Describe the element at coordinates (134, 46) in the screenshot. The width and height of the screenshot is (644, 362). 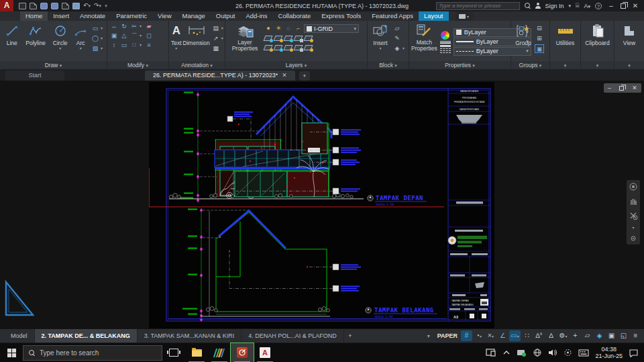
I see `array-icon: ∷` at that location.